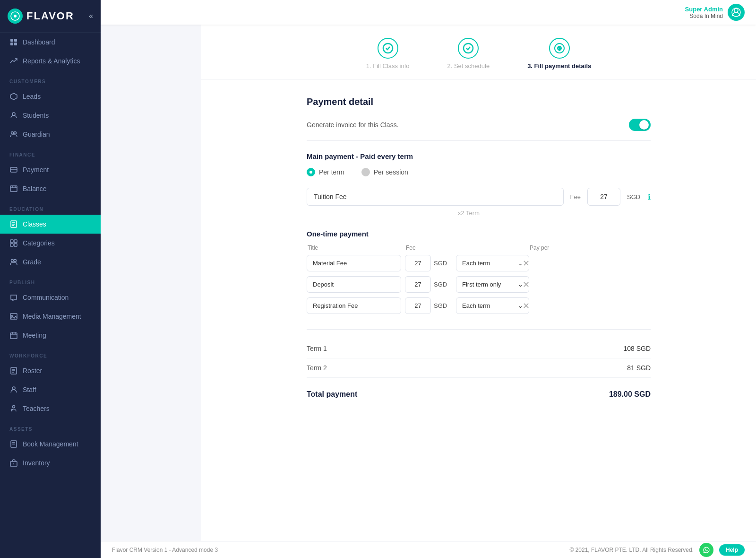 The height and width of the screenshot is (558, 756). Describe the element at coordinates (468, 48) in the screenshot. I see `step-2-circle` at that location.